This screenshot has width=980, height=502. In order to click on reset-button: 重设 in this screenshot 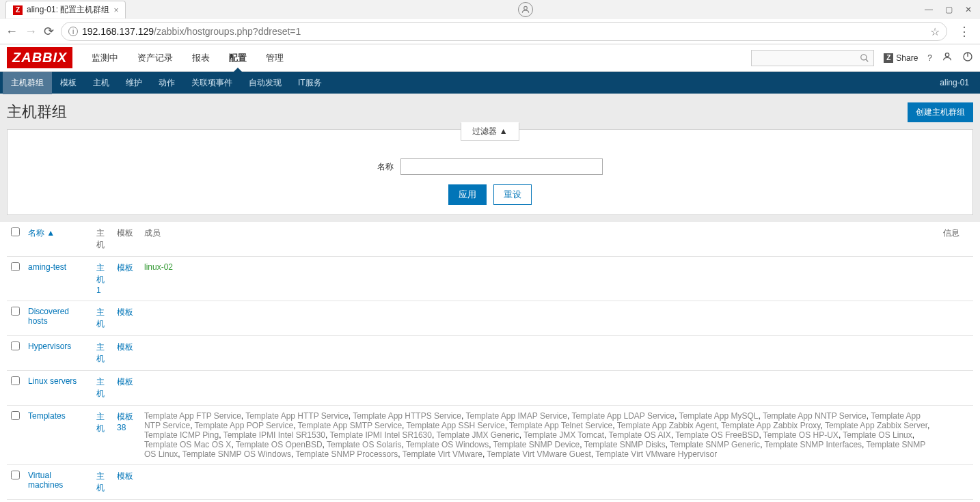, I will do `click(513, 195)`.